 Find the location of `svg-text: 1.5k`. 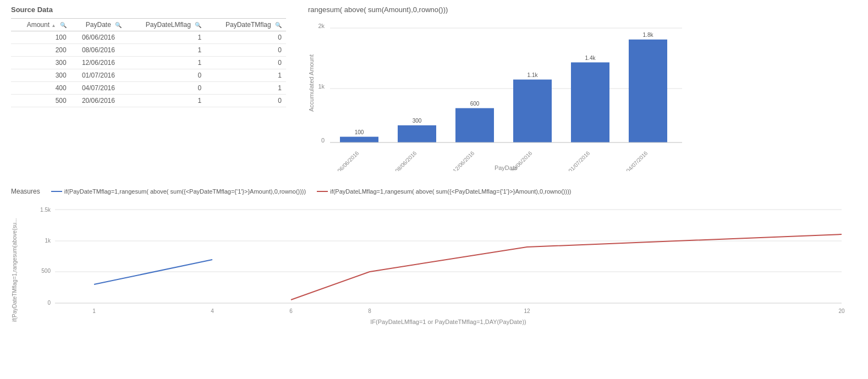

svg-text: 1.5k is located at coordinates (46, 210).